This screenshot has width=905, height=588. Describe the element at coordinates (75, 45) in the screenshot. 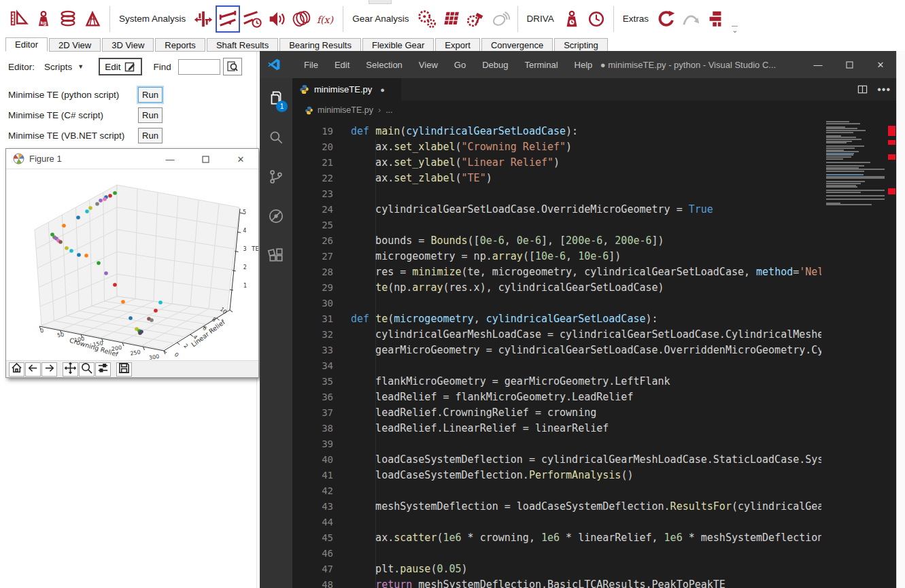

I see `tab-2d-view: 2D View` at that location.